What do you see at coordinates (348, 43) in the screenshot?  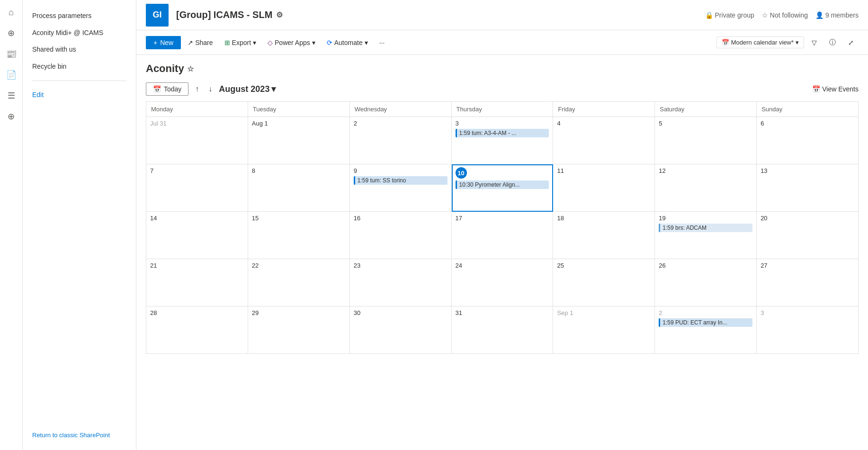 I see `automate-button: ⟳ Automate ▾` at bounding box center [348, 43].